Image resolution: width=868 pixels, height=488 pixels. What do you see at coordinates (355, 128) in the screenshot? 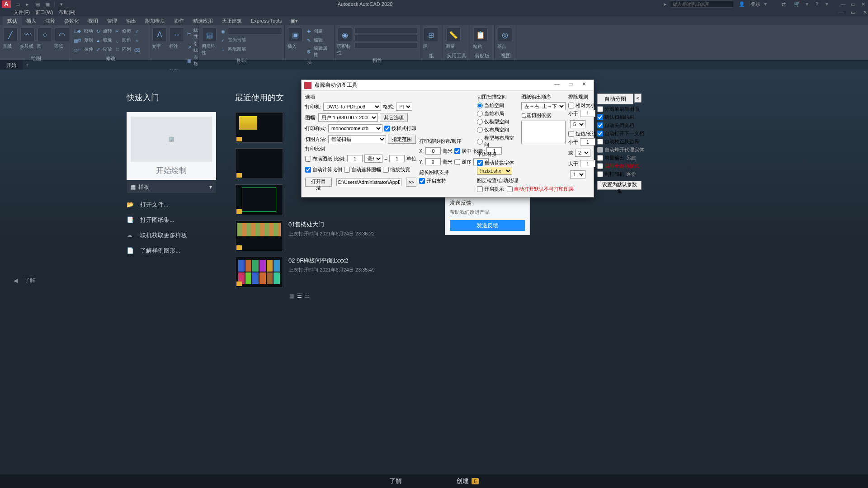
I see `printstyle-select: monochrome.ctb` at bounding box center [355, 128].